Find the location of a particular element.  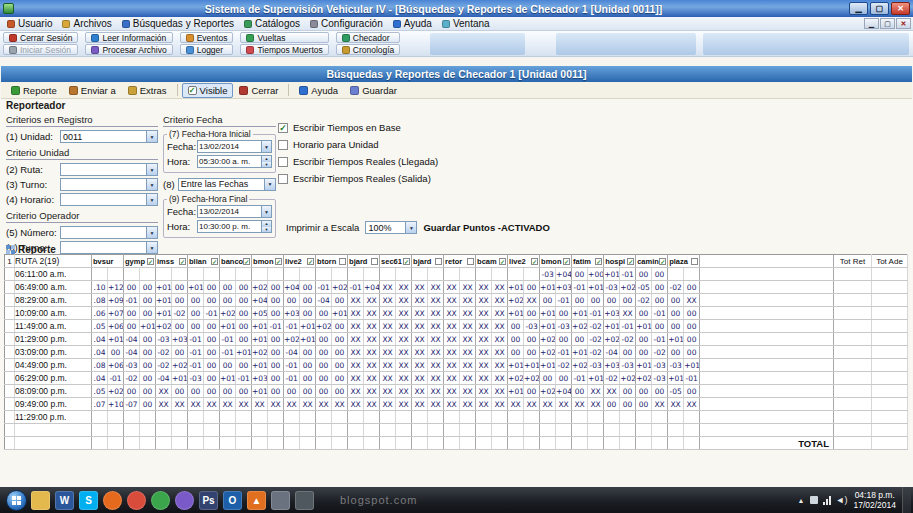

hora-final-input: 10:30:00 p. m. ▲▼ is located at coordinates (234, 226).